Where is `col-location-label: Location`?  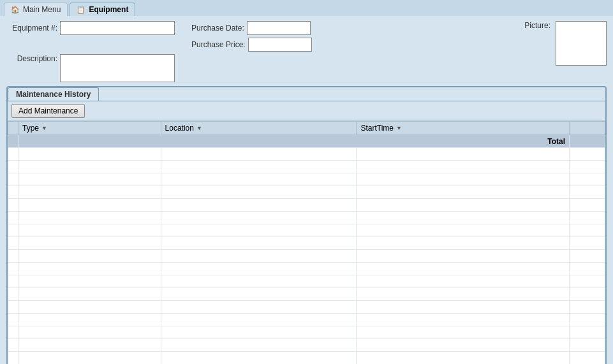
col-location-label: Location is located at coordinates (180, 128).